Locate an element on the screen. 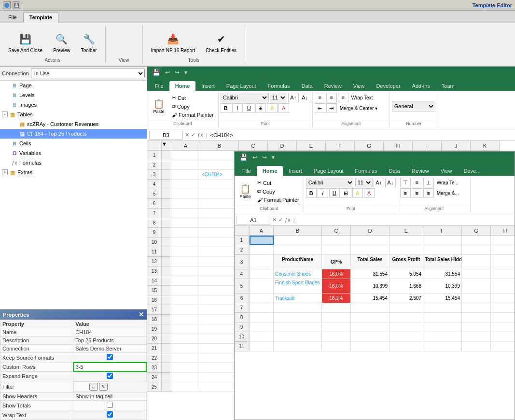  excel2-tab-pagelayout: Page Layout is located at coordinates (329, 171).